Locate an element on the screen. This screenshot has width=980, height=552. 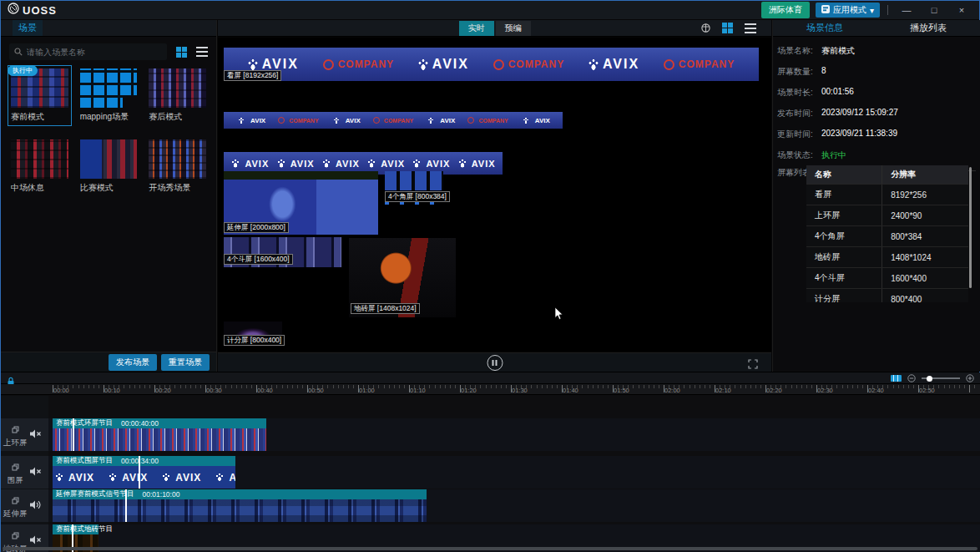
fullscreen-icon is located at coordinates (753, 365).